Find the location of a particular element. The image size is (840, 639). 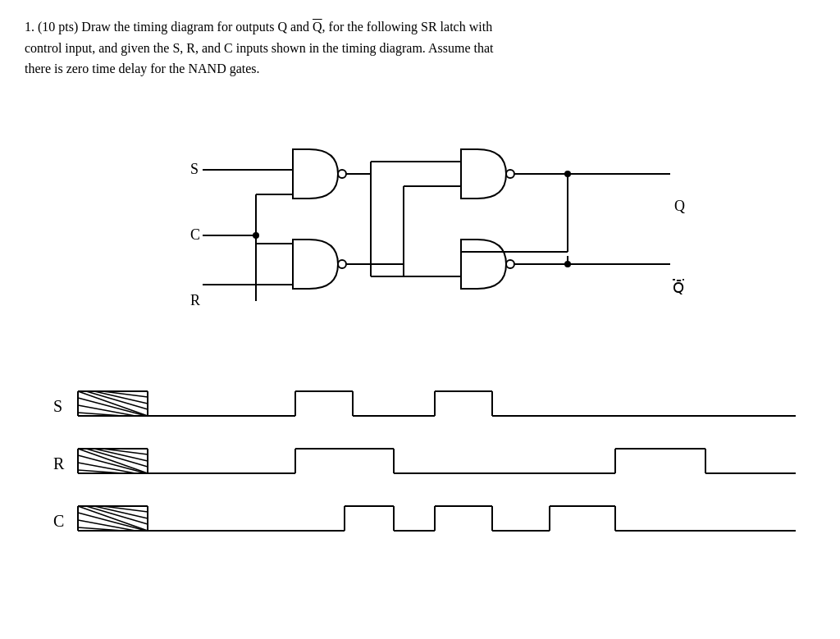

c-timing-label: C is located at coordinates (59, 521).